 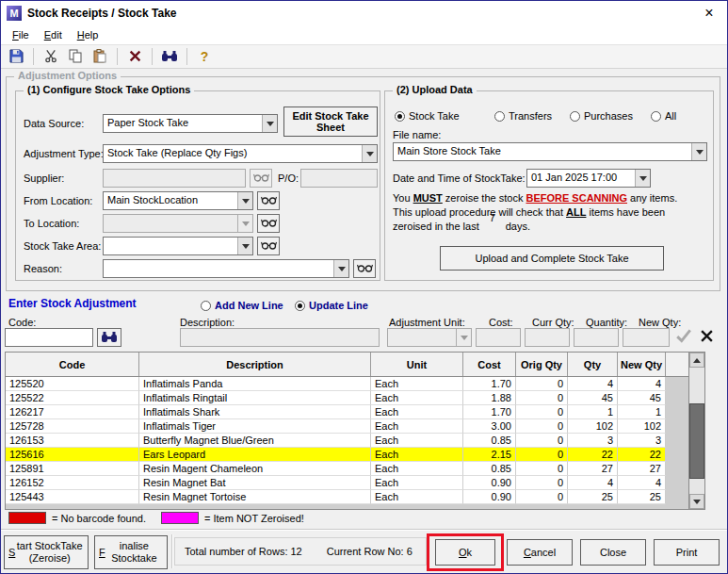 I want to click on cancel-line-button, so click(x=706, y=337).